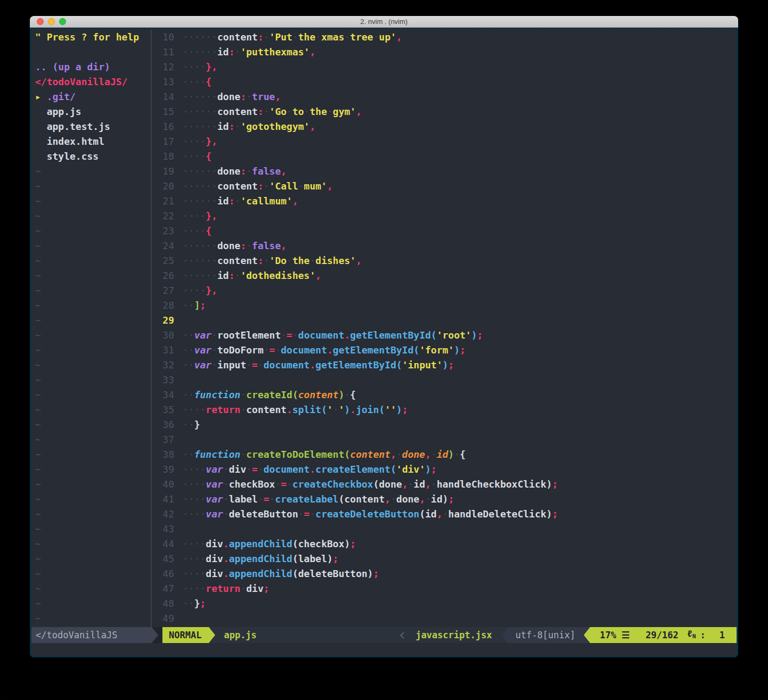 The image size is (768, 700). Describe the element at coordinates (444, 201) in the screenshot. I see `code-line: 21······id:·'callmum',` at that location.